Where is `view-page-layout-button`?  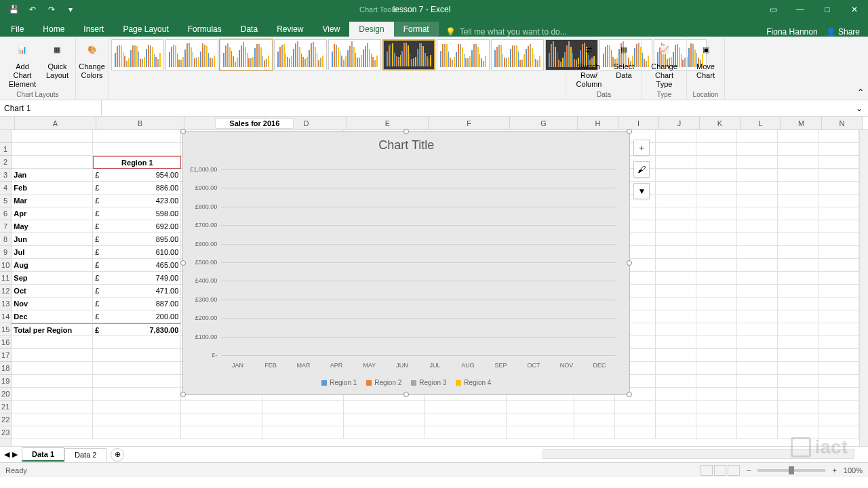
view-page-layout-button is located at coordinates (720, 470).